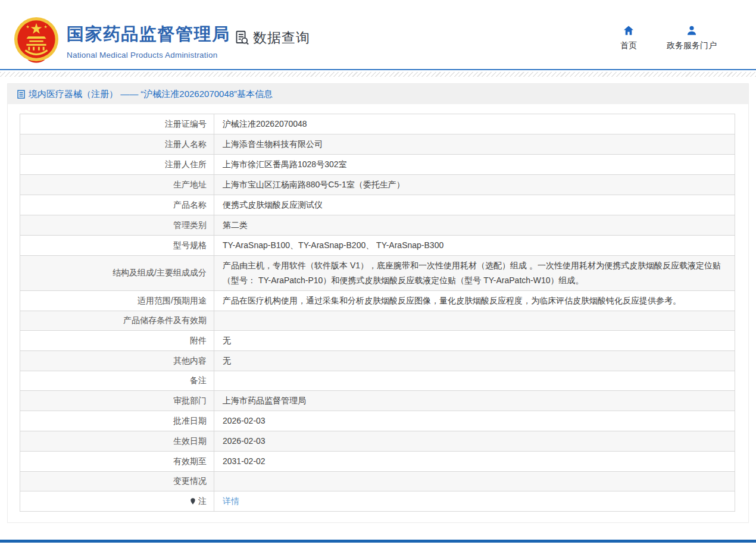 This screenshot has width=756, height=545. Describe the element at coordinates (474, 462) in the screenshot. I see `row-value: 2031-02-02` at that location.